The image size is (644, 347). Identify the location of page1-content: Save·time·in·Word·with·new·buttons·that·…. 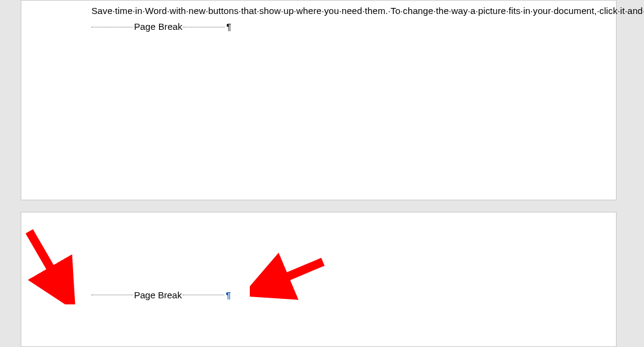
(326, 19).